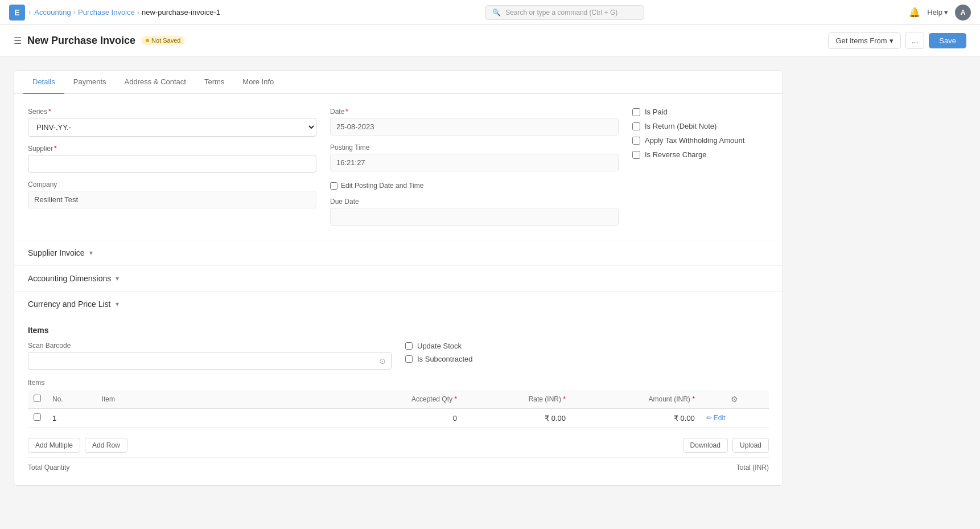 The image size is (980, 529). What do you see at coordinates (147, 40) in the screenshot?
I see `status-dot` at bounding box center [147, 40].